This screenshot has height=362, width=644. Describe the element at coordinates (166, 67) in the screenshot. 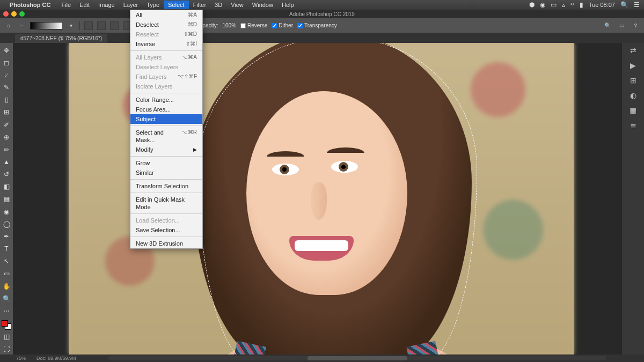

I see `menu-item-deselect-layers: Deselect Layers` at that location.